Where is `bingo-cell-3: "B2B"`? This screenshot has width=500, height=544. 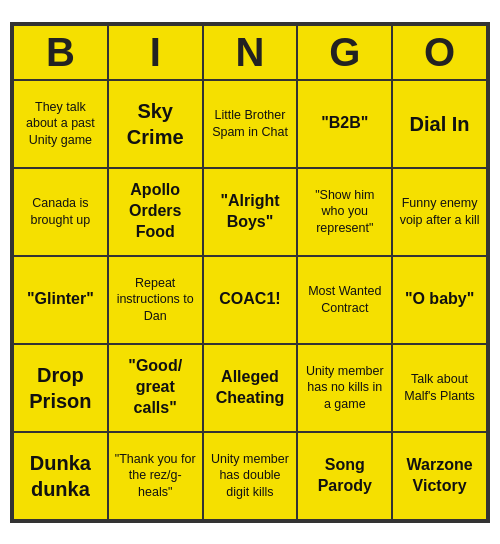 bingo-cell-3: "B2B" is located at coordinates (344, 124).